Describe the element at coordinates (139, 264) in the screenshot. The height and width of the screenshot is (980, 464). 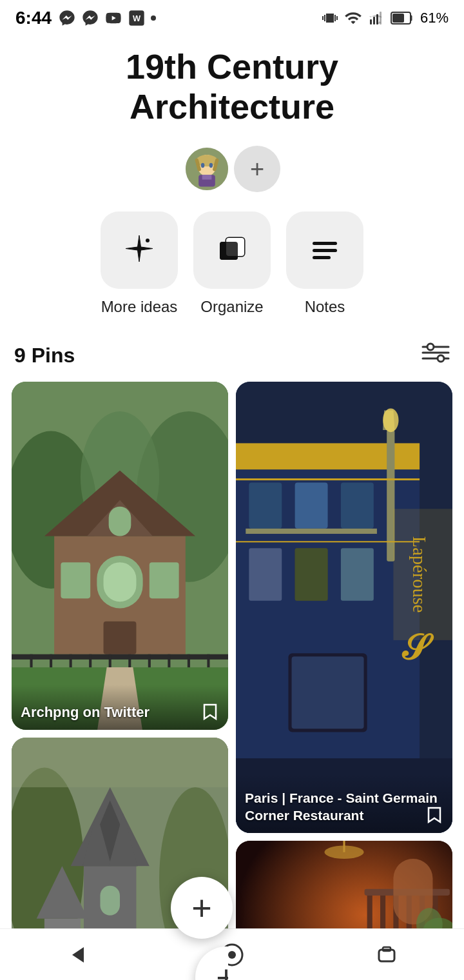
I see `more-ideas-button: More ideas` at that location.